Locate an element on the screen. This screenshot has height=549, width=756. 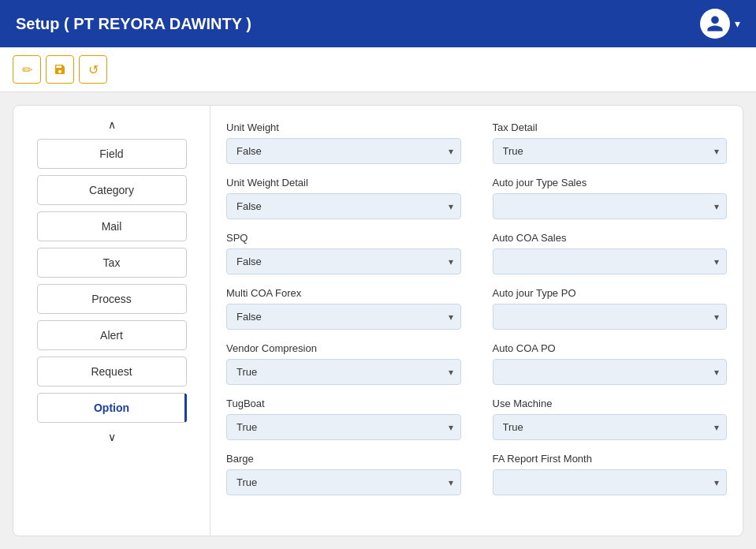
unit-weight-detail-select-wrapper: FalseTrue is located at coordinates (344, 207).